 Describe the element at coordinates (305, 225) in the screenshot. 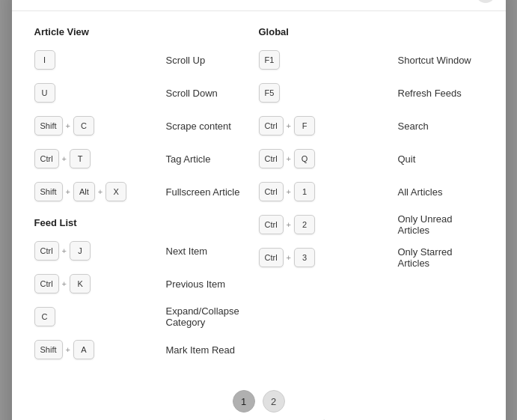

I see `key-2: 2` at that location.